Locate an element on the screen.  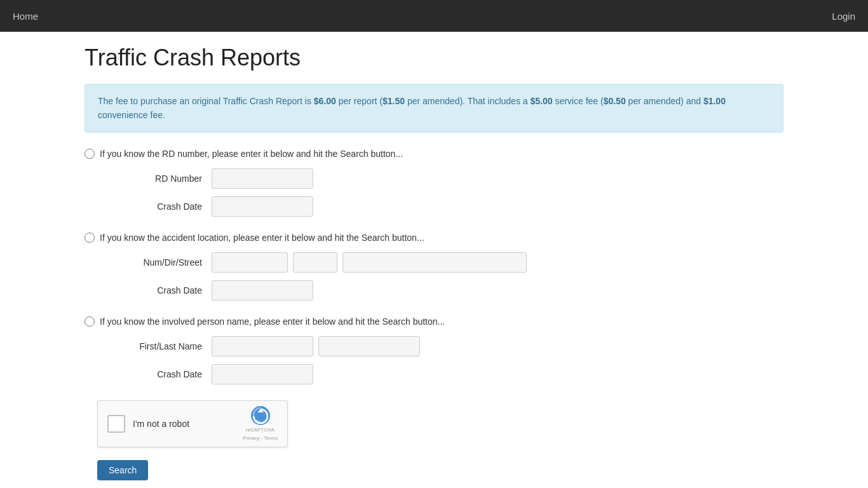
recaptcha-widget: I'm not a robot reCAPTCHA Privacy - Term… is located at coordinates (193, 424).